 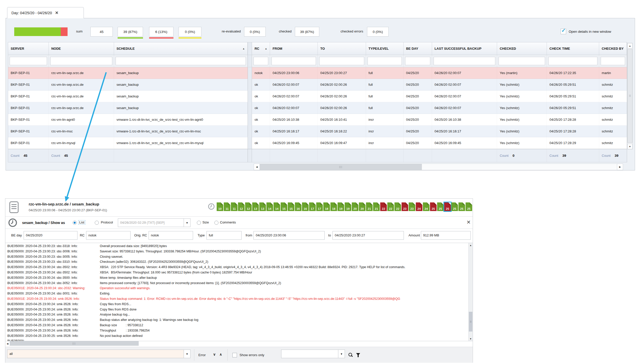 What do you see at coordinates (418, 49) in the screenshot?
I see `column-header-be-day: BE DAY` at bounding box center [418, 49].